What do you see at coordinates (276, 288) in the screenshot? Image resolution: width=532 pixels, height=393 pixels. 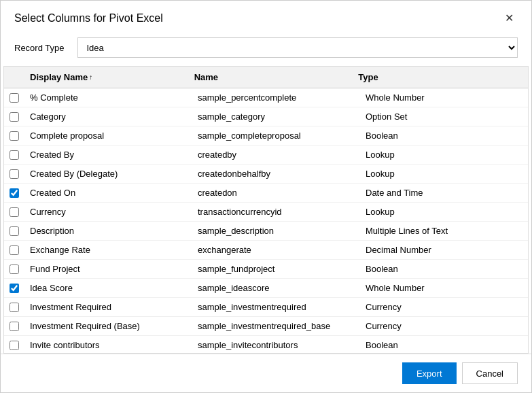 I see `row-name: sample_ideascore` at bounding box center [276, 288].